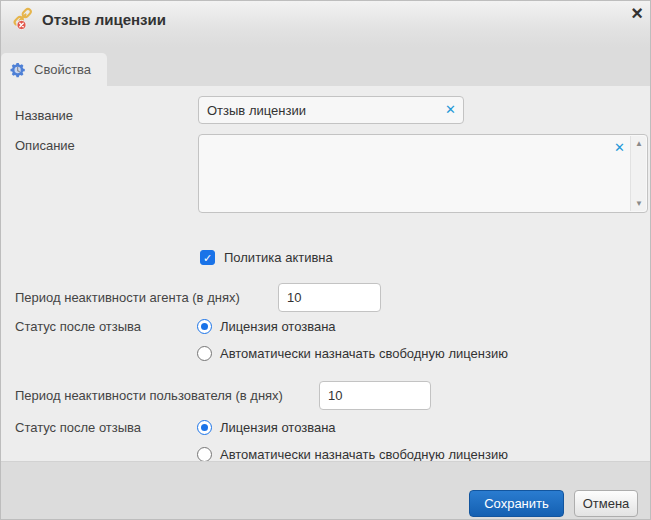 This screenshot has height=520, width=651. Describe the element at coordinates (414, 174) in the screenshot. I see `description-textarea` at that location.